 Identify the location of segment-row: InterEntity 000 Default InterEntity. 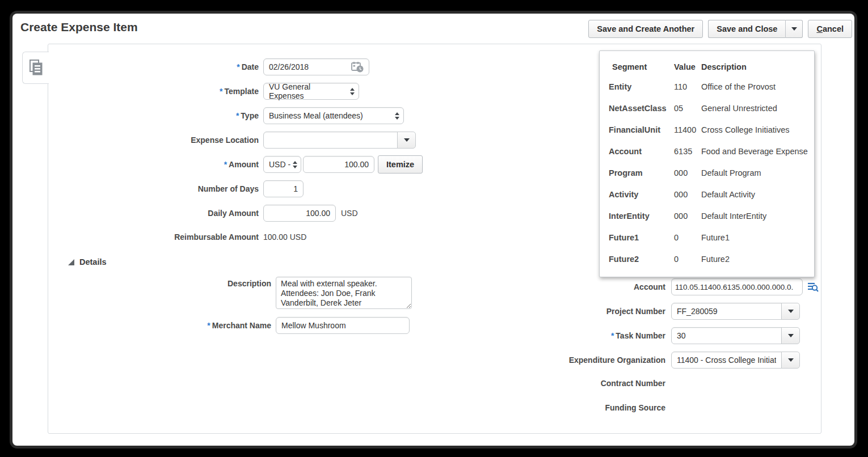
(709, 216).